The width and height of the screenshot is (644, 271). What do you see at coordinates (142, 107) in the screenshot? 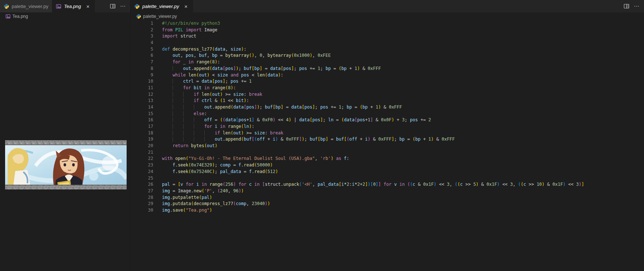
I see `line-number: 14` at bounding box center [142, 107].